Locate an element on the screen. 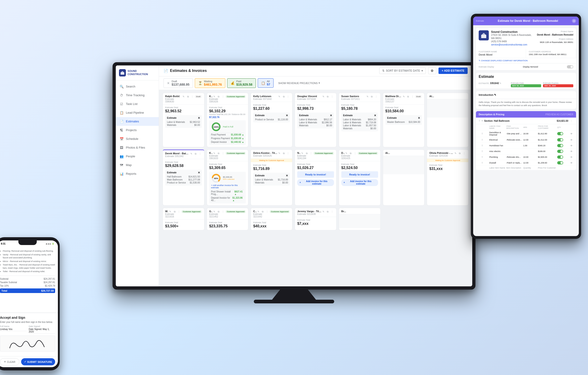 The height and width of the screenshot is (375, 588). submit-signature-button: ✓ SUBMIT SIGNATURE is located at coordinates (38, 362).